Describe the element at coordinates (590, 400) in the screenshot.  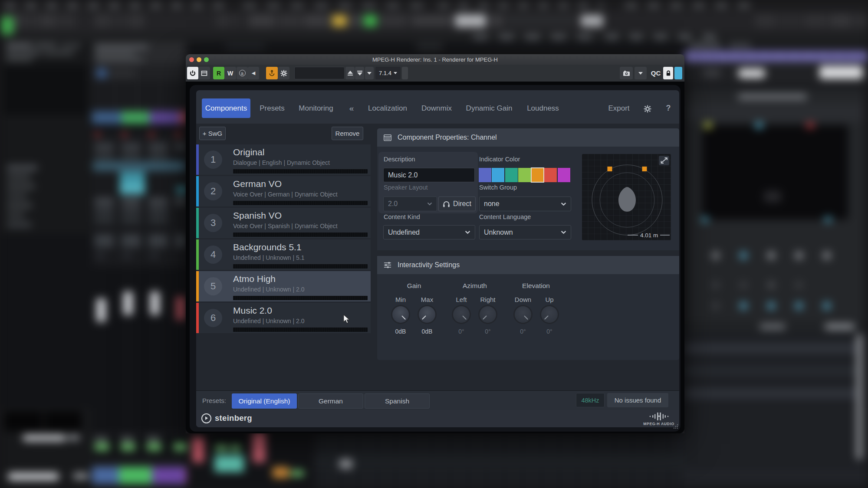
I see `sample-rate-badge: 48kHz` at that location.